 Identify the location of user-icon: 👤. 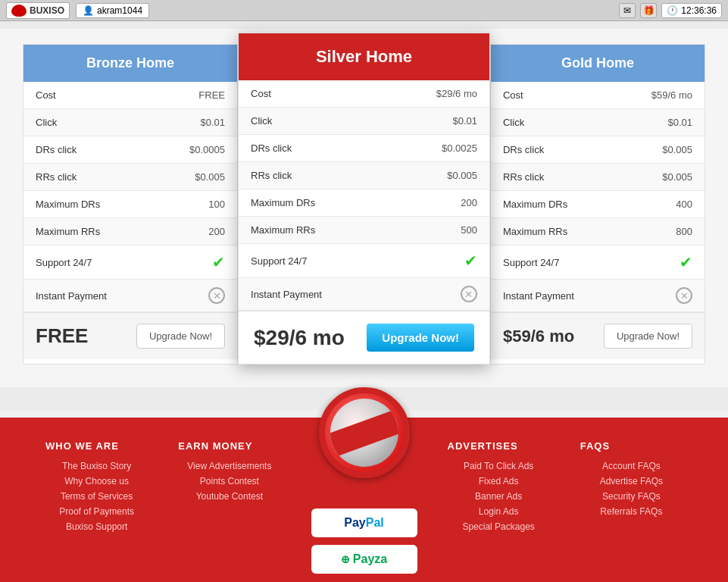
(88, 11).